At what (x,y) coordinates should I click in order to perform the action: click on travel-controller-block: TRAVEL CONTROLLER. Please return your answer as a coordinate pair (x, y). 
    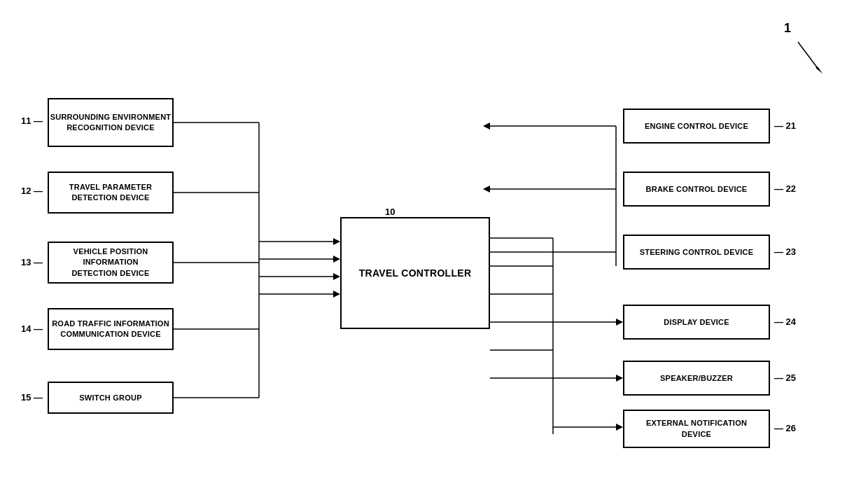
    Looking at the image, I should click on (415, 273).